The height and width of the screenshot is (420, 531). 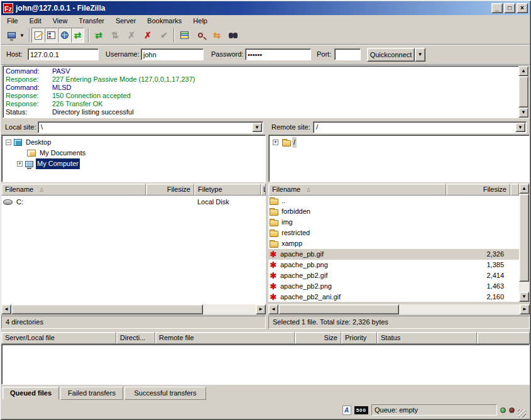 I want to click on sort-asc-icon: ∆, so click(x=41, y=190).